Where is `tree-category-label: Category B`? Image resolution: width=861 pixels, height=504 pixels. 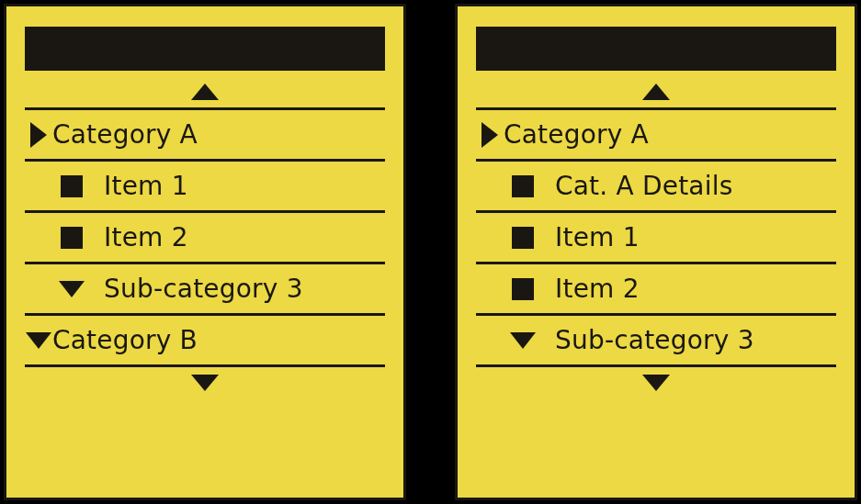 tree-category-label: Category B is located at coordinates (125, 340).